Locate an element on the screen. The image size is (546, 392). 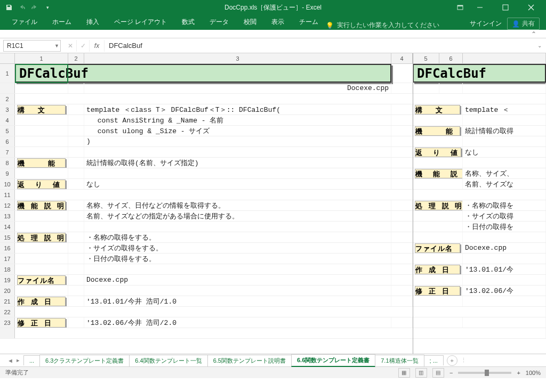
col-header: 6 is located at coordinates (451, 59).